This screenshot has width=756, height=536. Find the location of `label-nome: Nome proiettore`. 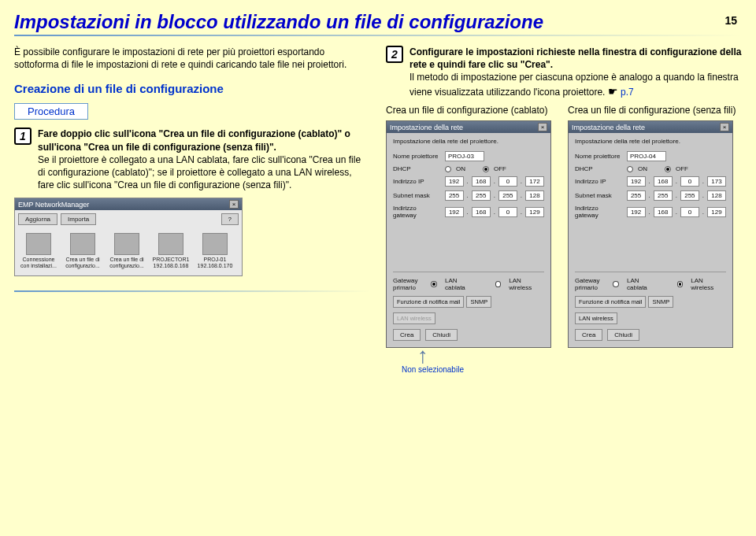

label-nome: Nome proiettore is located at coordinates (417, 156).